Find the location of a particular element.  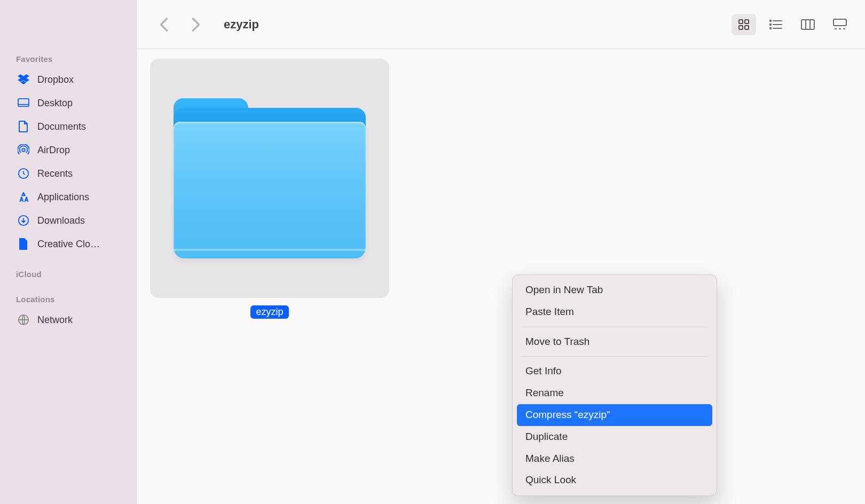

network-icon is located at coordinates (23, 320).